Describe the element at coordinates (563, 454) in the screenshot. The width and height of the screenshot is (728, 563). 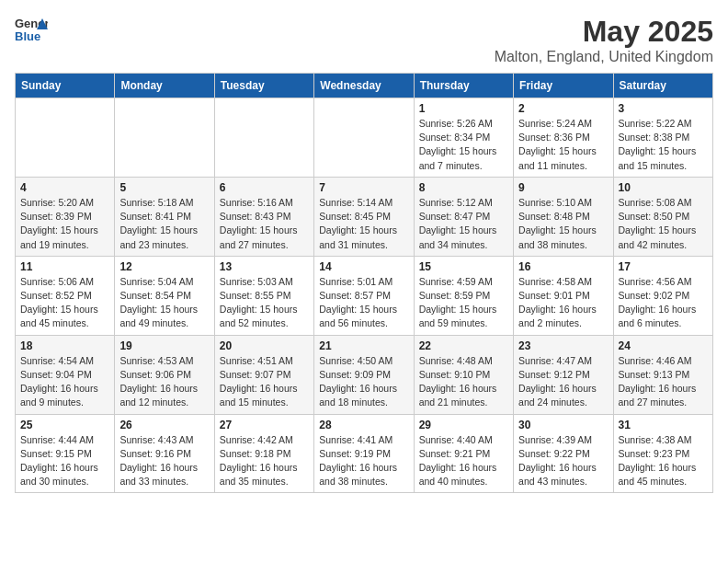
I see `calendar-cell: 30Sunrise: 4:39 AM Sunset: 9:22 PM Dayli…` at that location.